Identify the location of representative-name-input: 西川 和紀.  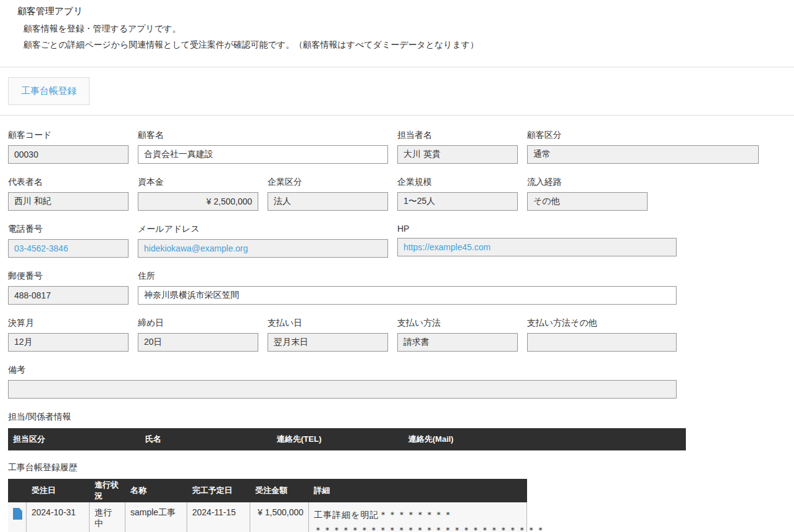
(68, 201).